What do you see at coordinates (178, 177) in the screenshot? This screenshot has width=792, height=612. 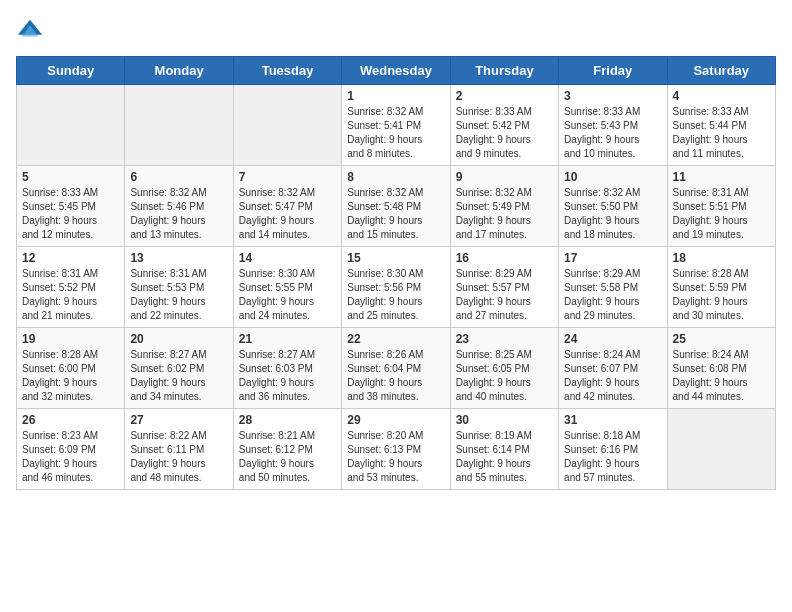 I see `day-number: 6` at bounding box center [178, 177].